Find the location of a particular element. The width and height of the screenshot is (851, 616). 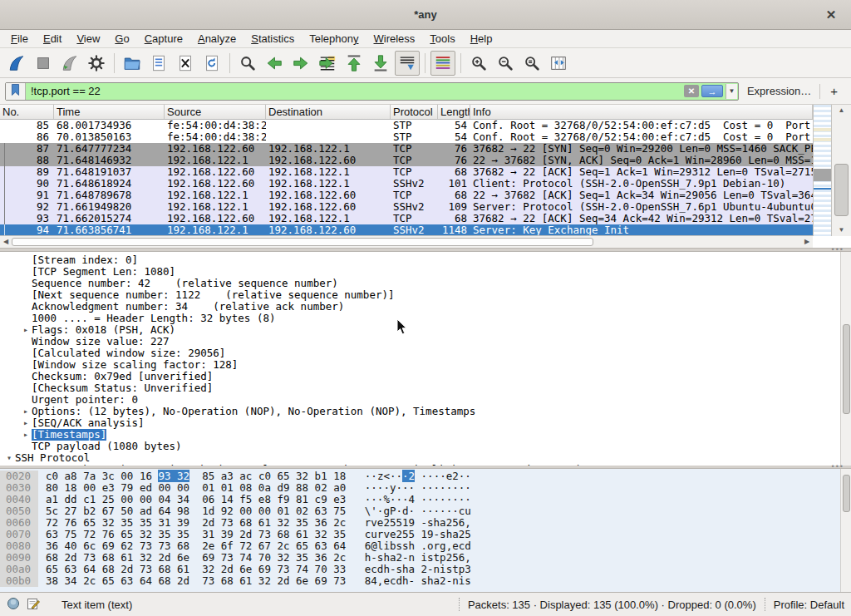

packet-row-89: 8971.648191037192.168.122.60192.168.122.… is located at coordinates (406, 172).